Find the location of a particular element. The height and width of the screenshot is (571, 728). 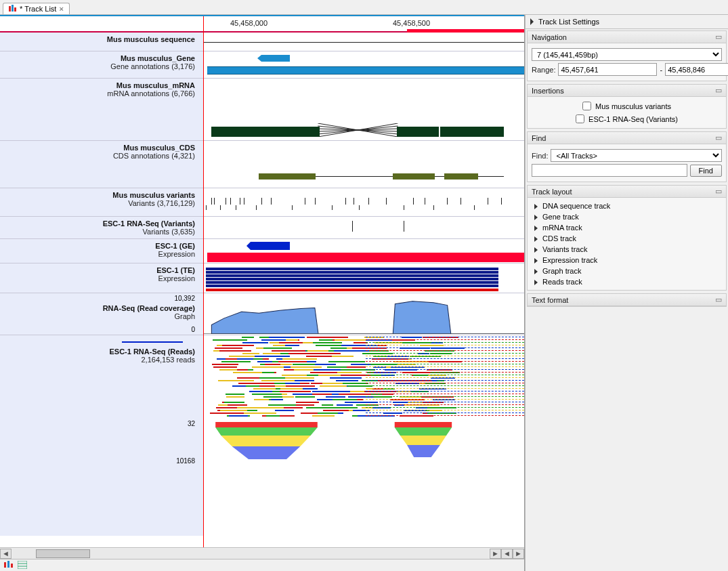

track-label: ESC-1 (TE) Expression is located at coordinates (102, 278).